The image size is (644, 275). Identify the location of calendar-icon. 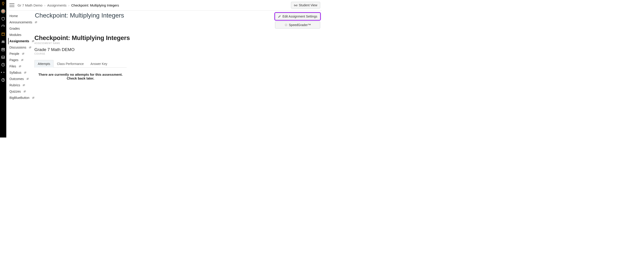
(3, 49).